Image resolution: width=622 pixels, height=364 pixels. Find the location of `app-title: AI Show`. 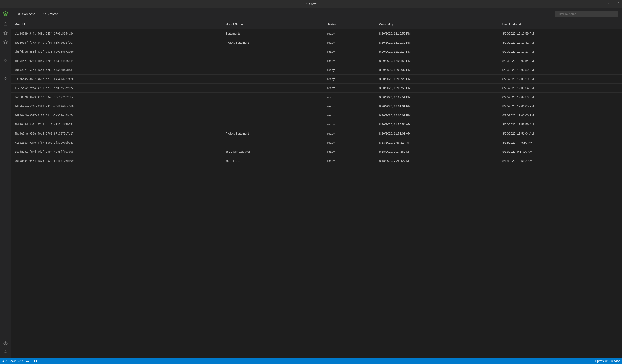

app-title: AI Show is located at coordinates (311, 4).